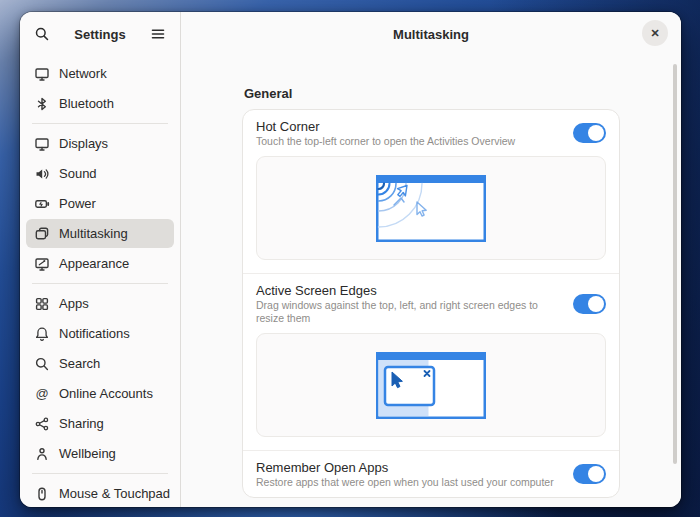 This screenshot has width=700, height=517. I want to click on share-icon, so click(42, 424).